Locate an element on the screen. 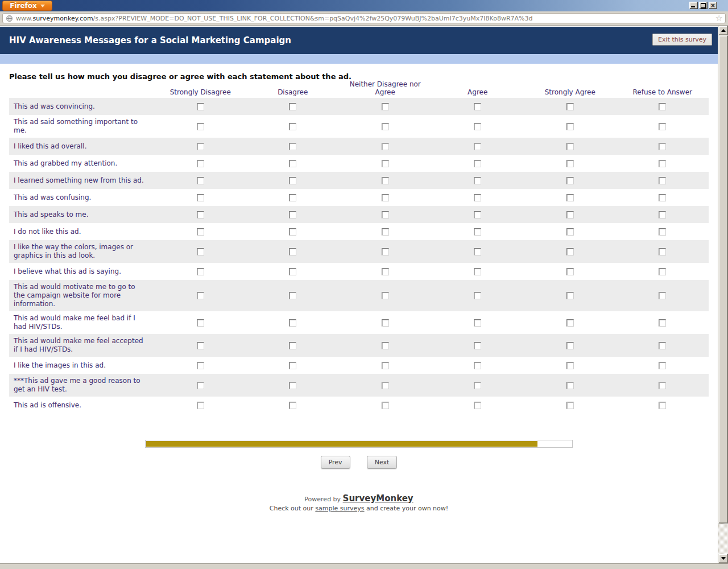 The height and width of the screenshot is (569, 728). surveymonkey-link: SurveyMonkey is located at coordinates (378, 498).